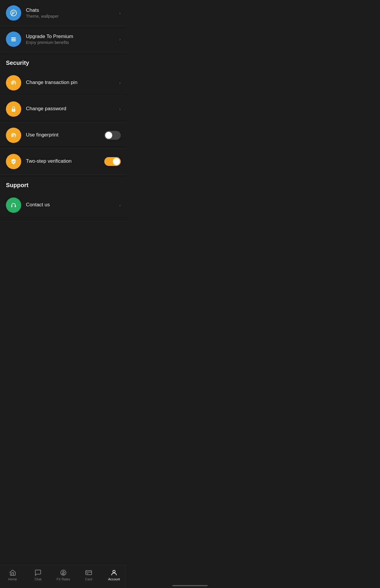 The image size is (380, 588). I want to click on password-title: Change password, so click(71, 109).